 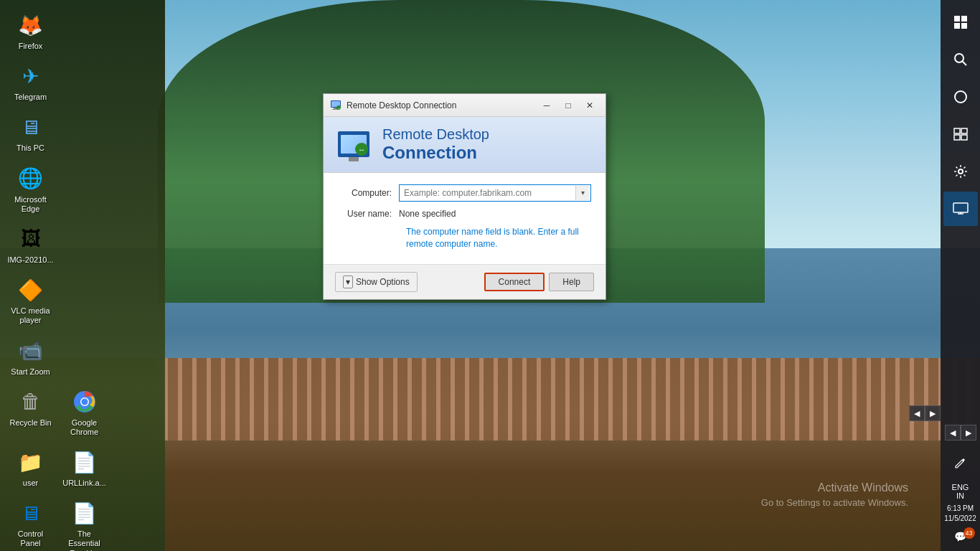 I want to click on dialog-header-title: Remote Desktop Connection, so click(x=436, y=145).